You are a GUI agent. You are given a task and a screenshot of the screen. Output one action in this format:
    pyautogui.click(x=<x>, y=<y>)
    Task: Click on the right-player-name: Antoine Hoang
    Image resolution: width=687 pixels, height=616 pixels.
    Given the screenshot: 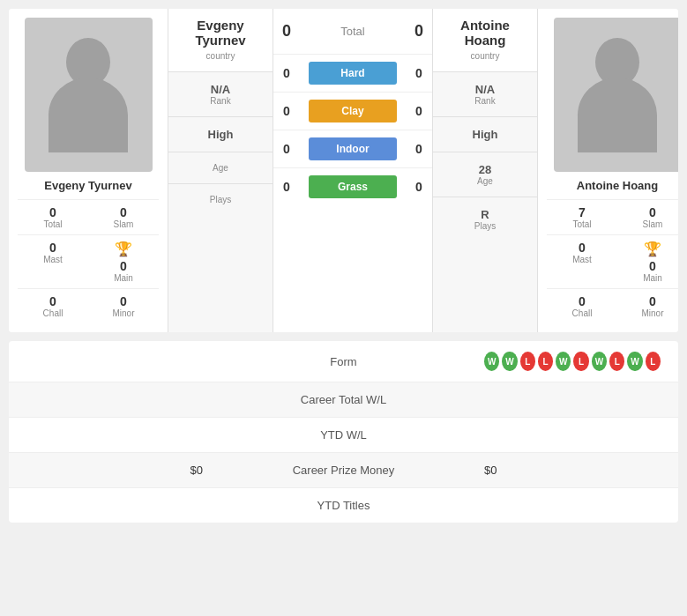 What is the action you would take?
    pyautogui.click(x=617, y=185)
    